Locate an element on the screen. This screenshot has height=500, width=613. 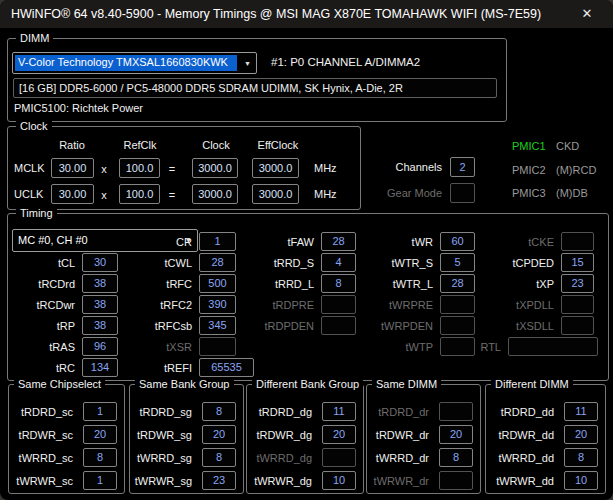
timing-label-tRDWR_sc: tRDWR_sc is located at coordinates (42, 436).